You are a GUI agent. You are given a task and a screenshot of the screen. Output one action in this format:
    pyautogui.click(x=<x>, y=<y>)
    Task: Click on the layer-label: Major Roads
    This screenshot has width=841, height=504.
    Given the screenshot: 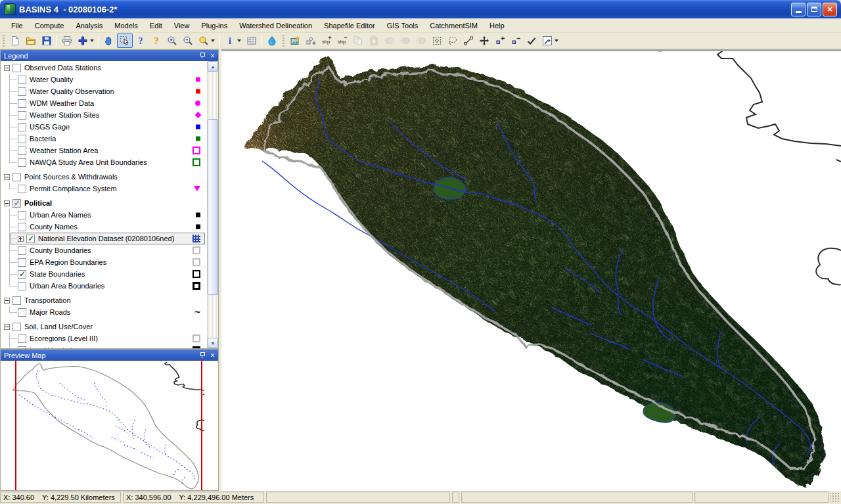 What is the action you would take?
    pyautogui.click(x=51, y=312)
    